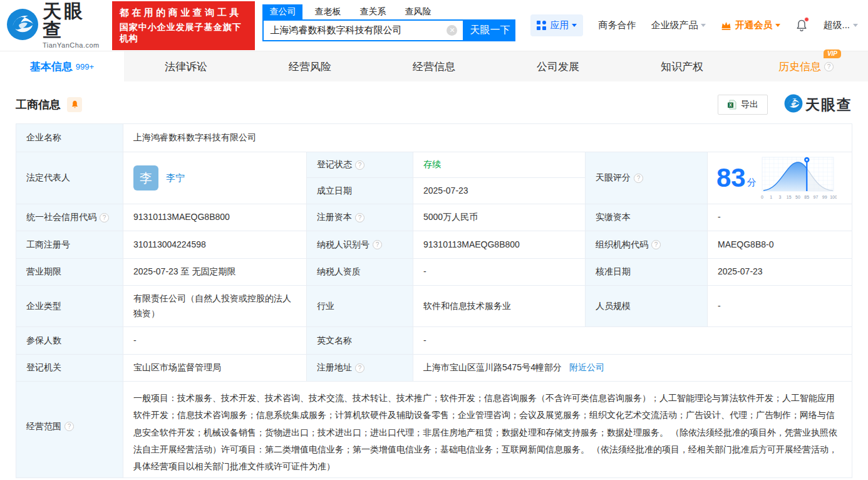 This screenshot has width=868, height=480. Describe the element at coordinates (360, 165) in the screenshot. I see `label-reg-status: 登记状态?` at that location.